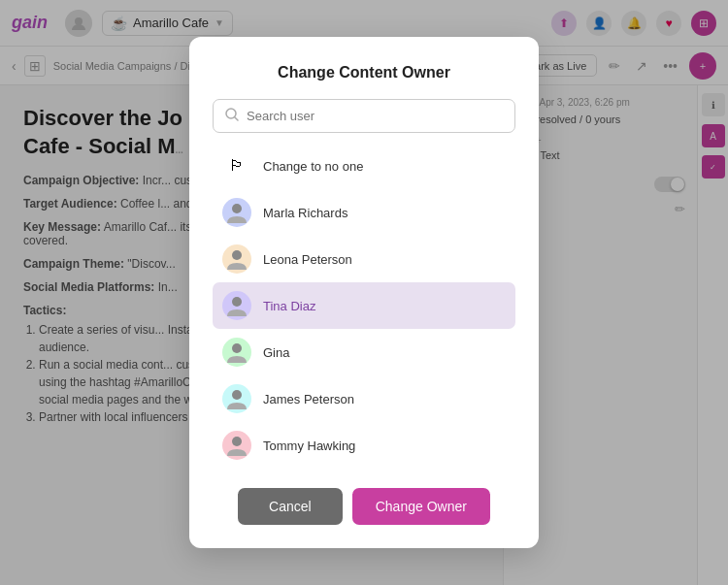  What do you see at coordinates (364, 116) in the screenshot?
I see `search-box` at bounding box center [364, 116].